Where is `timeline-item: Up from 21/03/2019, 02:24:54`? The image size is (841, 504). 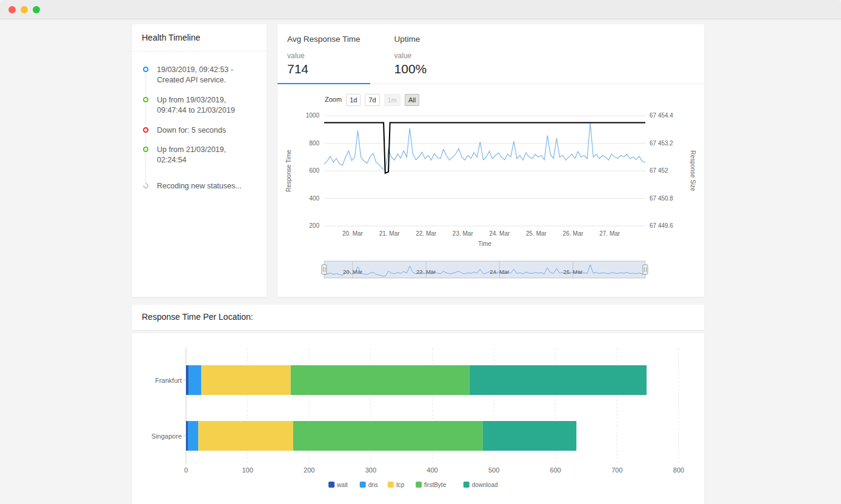
timeline-item: Up from 21/03/2019, 02:24:54 is located at coordinates (200, 155).